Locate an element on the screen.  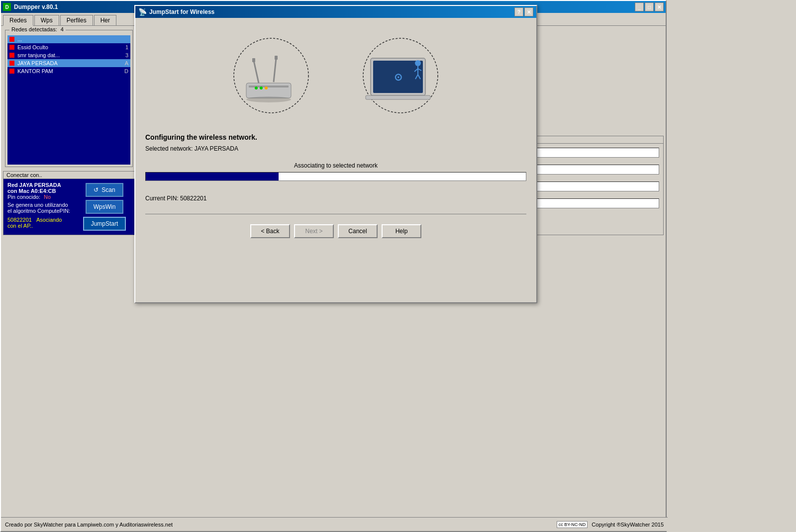
pin-display: Current PIN: 50822201 is located at coordinates (336, 198).